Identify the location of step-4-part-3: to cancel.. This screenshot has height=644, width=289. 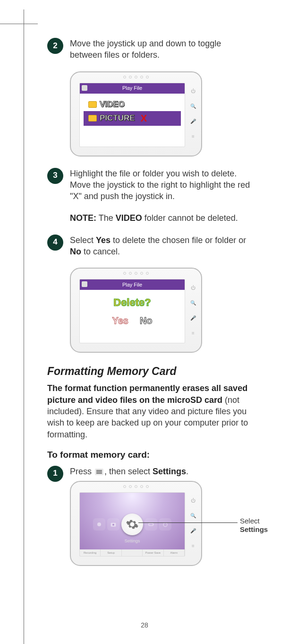
(101, 252).